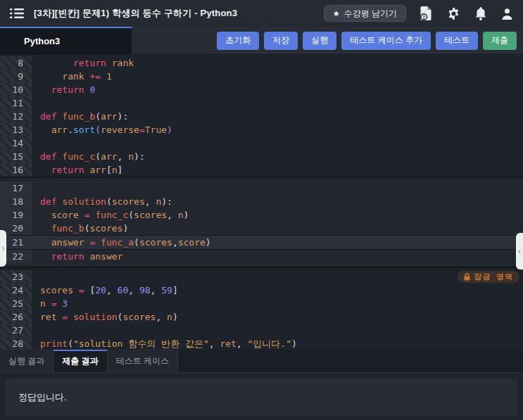 This screenshot has height=420, width=523. What do you see at coordinates (262, 317) in the screenshot?
I see `code-line-26: 26ret = solution(scores, n)` at bounding box center [262, 317].